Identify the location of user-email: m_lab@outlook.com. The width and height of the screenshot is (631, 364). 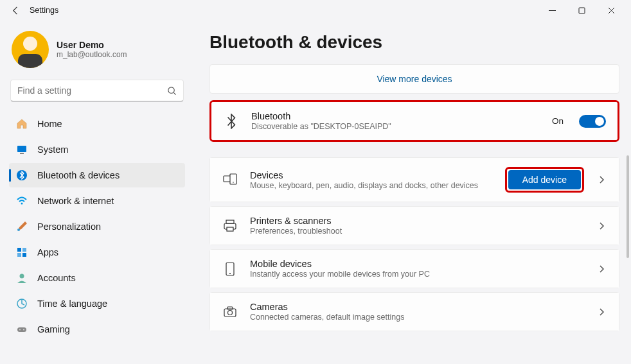
(92, 55).